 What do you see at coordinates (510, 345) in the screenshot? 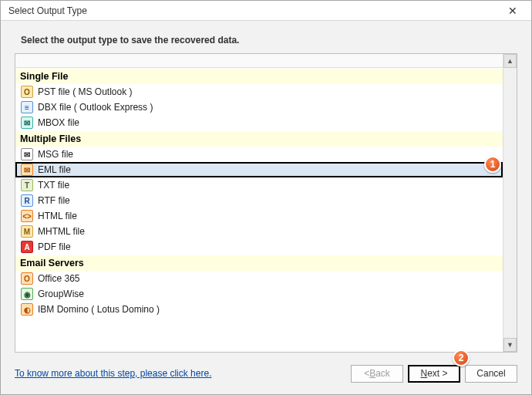
I see `scroll-down-button: ▼` at bounding box center [510, 345].